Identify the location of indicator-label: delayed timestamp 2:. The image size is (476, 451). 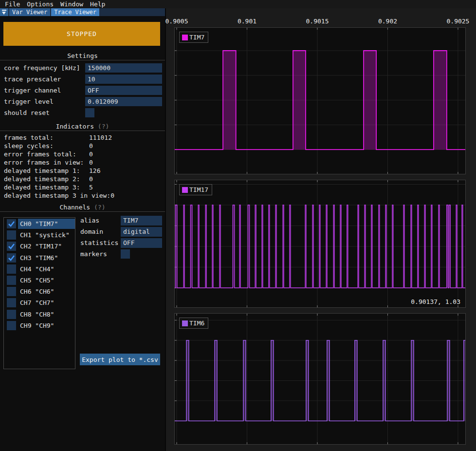
(47, 179).